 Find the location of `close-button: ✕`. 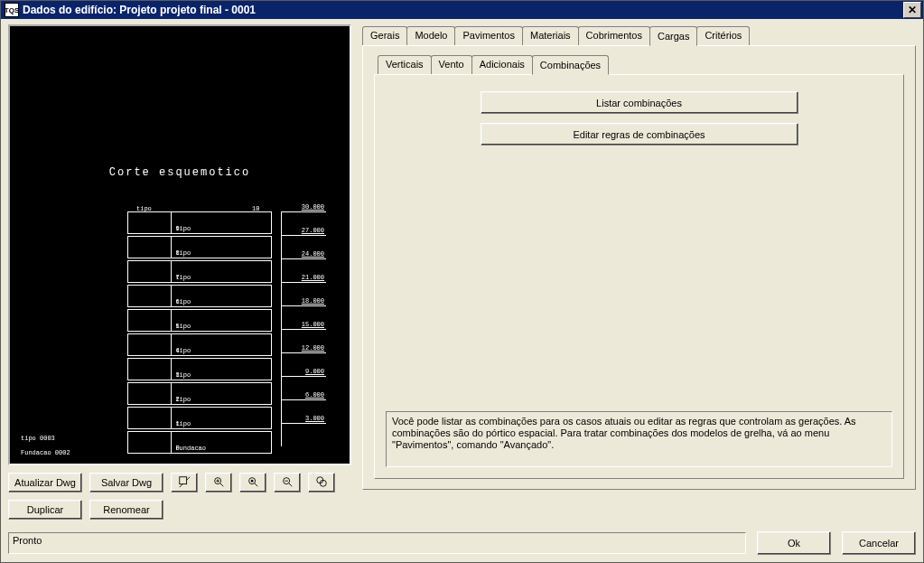

close-button: ✕ is located at coordinates (912, 10).